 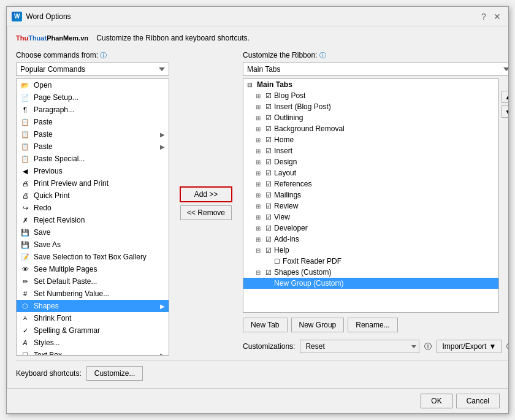 What do you see at coordinates (93, 318) in the screenshot?
I see `cmd-shrink-font: AShrink Font` at bounding box center [93, 318].